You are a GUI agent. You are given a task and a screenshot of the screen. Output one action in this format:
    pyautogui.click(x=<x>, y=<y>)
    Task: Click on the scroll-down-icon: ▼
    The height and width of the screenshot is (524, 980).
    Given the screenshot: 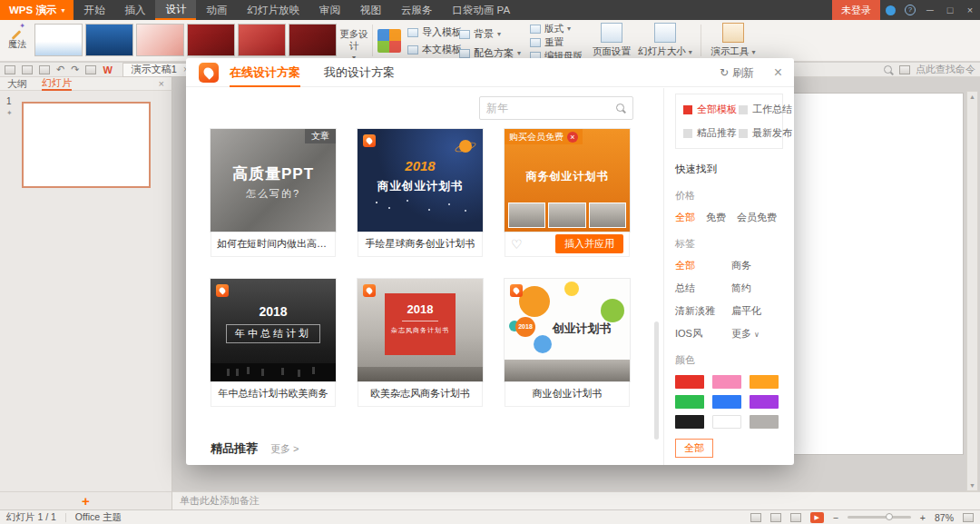 What is the action you would take?
    pyautogui.click(x=973, y=485)
    